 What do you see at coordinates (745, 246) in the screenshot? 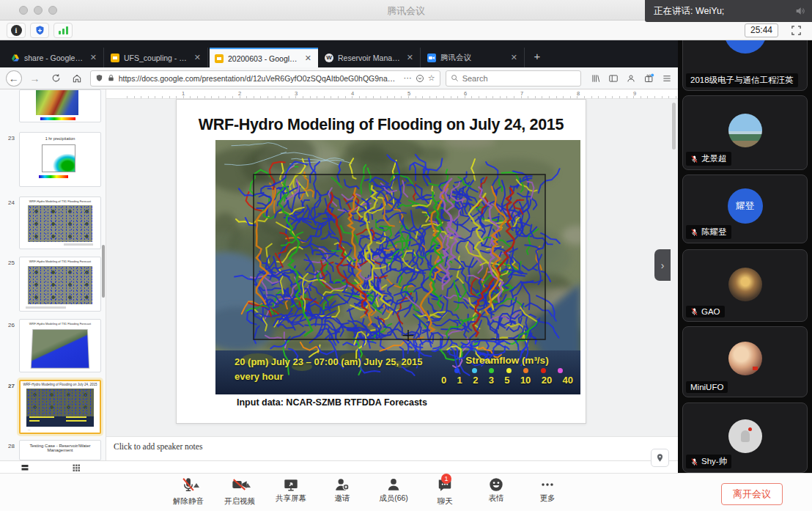
I see `participants-panel: 2018级电子与通信工程汪英 龙景超 耀登 陈耀登 GAO` at bounding box center [745, 246].